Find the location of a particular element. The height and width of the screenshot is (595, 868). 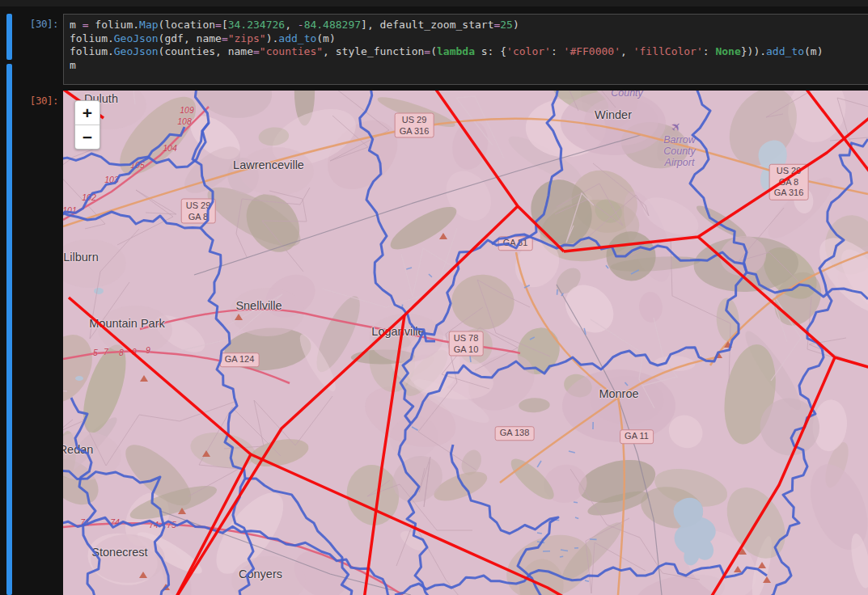

exit-number-label: 8 is located at coordinates (121, 352).